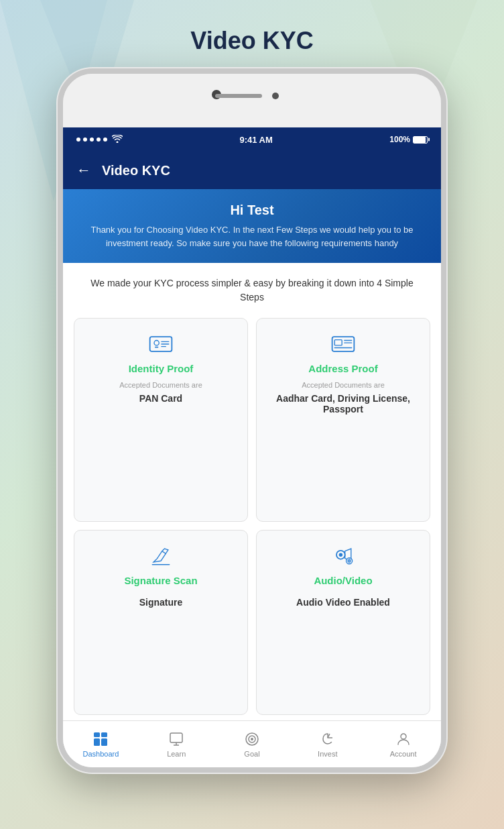  I want to click on address-proof-subtitle: Accepted Documents are, so click(343, 385).